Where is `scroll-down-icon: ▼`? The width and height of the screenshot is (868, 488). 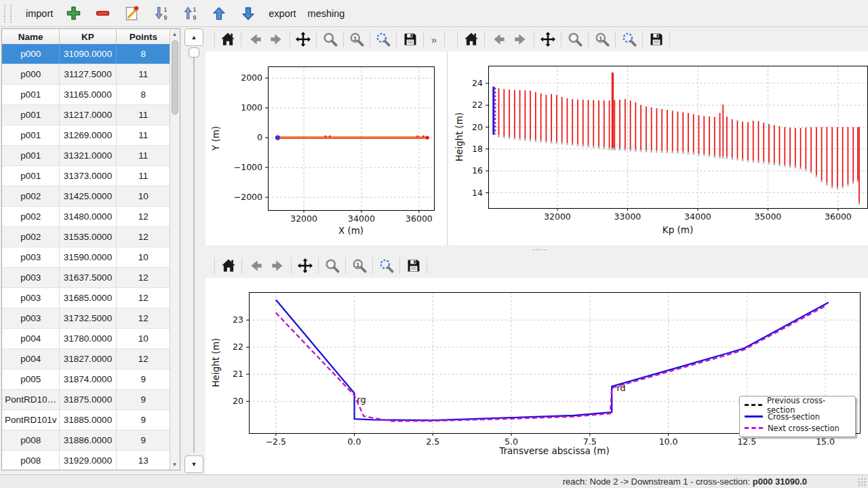 scroll-down-icon: ▼ is located at coordinates (175, 465).